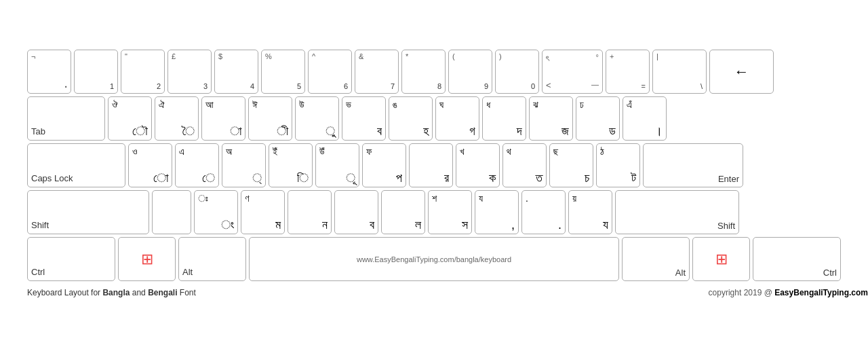 This screenshot has width=868, height=347. Describe the element at coordinates (471, 72) in the screenshot. I see `key-9: ( 9` at that location.